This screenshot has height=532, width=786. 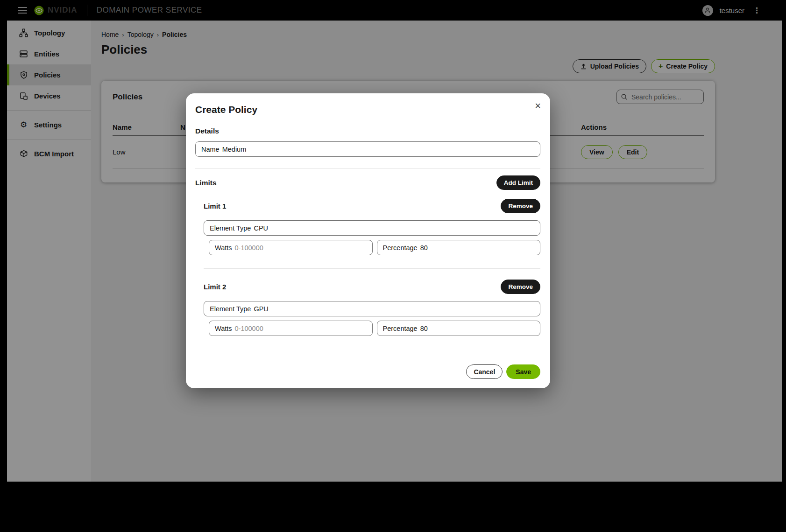 What do you see at coordinates (368, 149) in the screenshot?
I see `name-input: Name Medium` at bounding box center [368, 149].